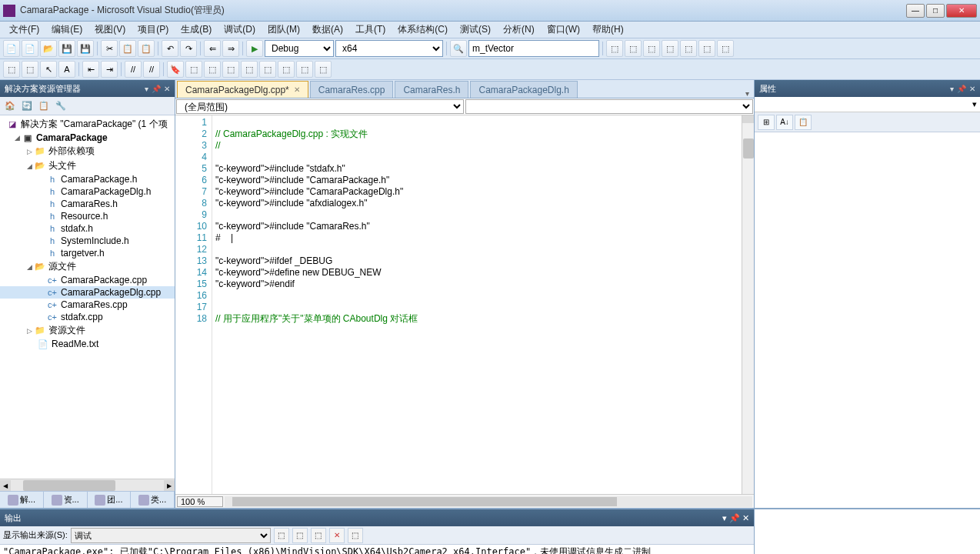  Describe the element at coordinates (748, 305) in the screenshot. I see `code-vscrollbar` at that location.